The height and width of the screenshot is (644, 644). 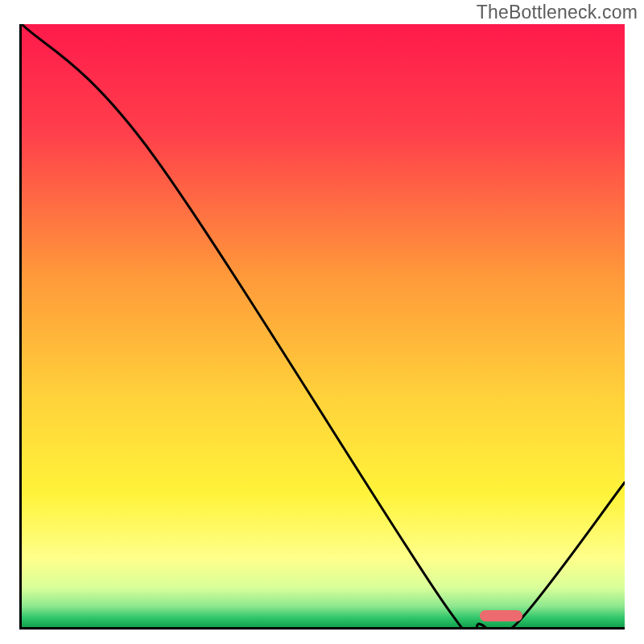 I want to click on watermark-text: TheBottleneck.com, so click(x=557, y=13).